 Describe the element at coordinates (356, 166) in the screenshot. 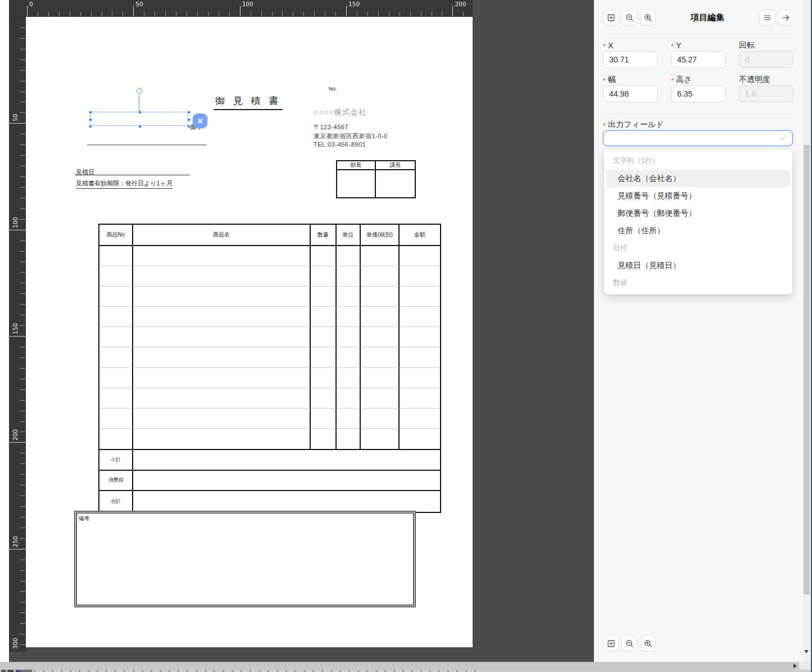

I see `approval-header-cell: 部長` at that location.